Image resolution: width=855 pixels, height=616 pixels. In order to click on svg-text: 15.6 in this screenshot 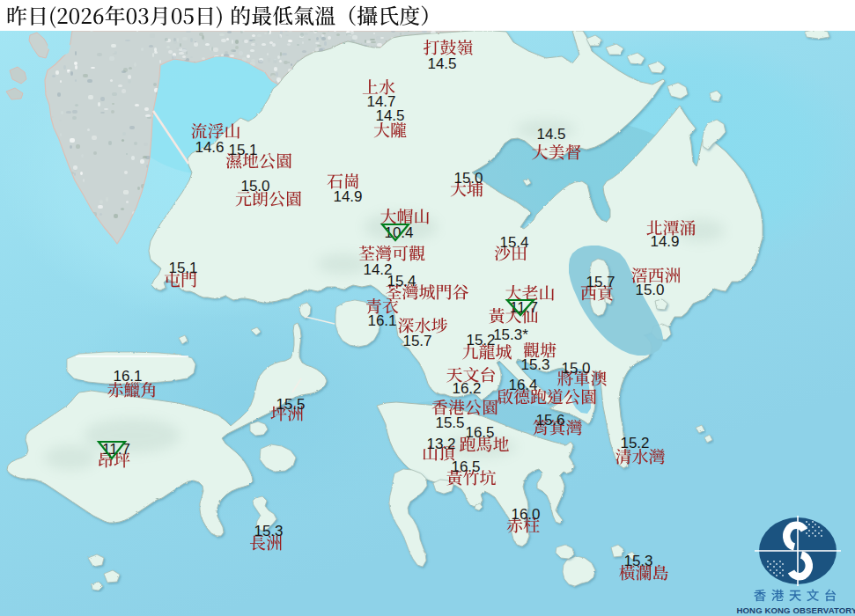, I will do `click(549, 421)`.